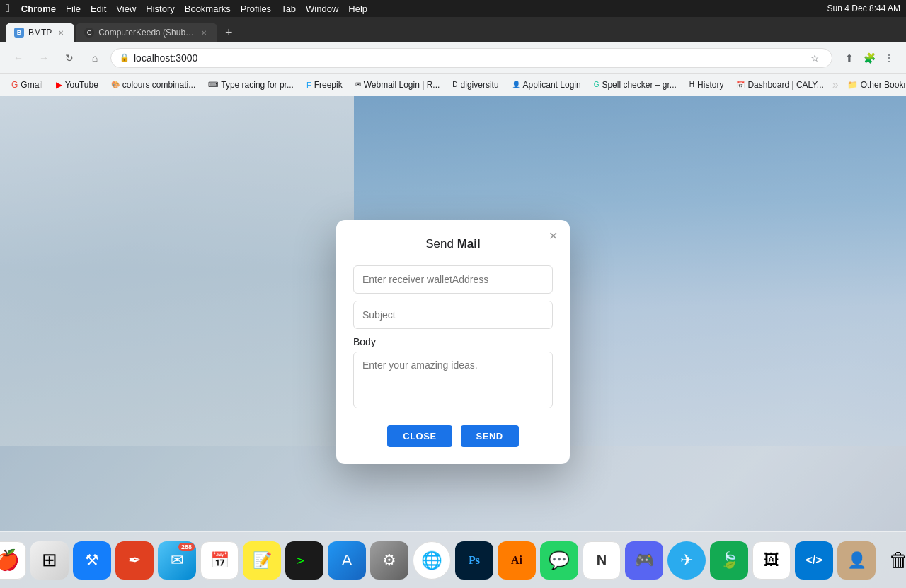  What do you see at coordinates (61, 33) in the screenshot?
I see `tab-bmtp-close: ✕` at bounding box center [61, 33].